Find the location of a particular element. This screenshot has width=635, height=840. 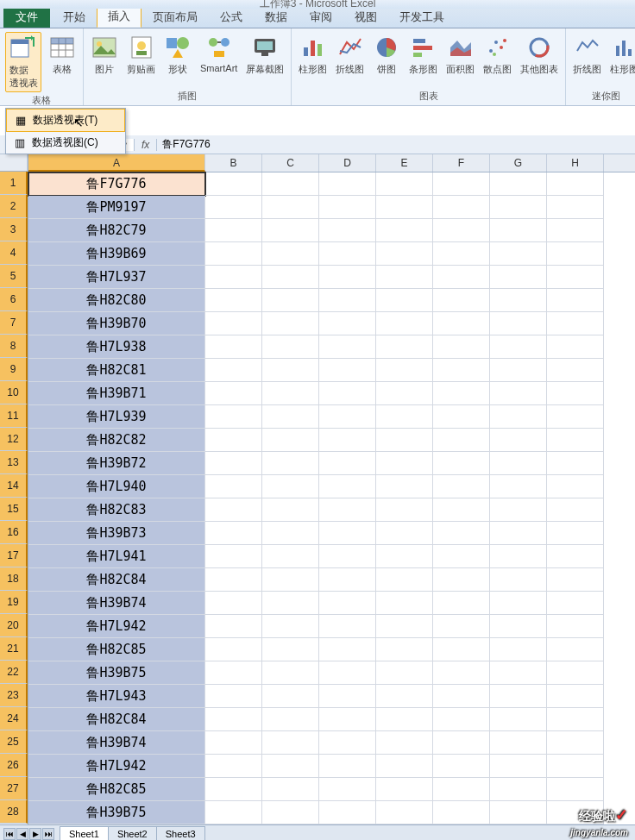

screenshot-button: 屏幕截图 is located at coordinates (265, 55).